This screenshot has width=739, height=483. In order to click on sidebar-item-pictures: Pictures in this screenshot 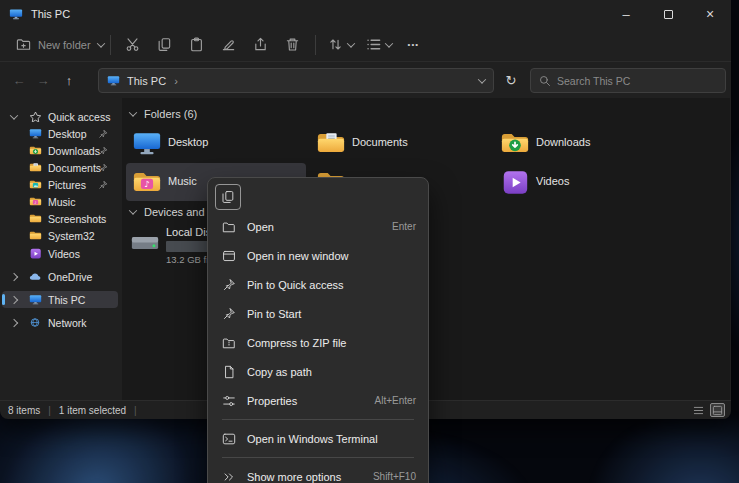, I will do `click(60, 184)`.